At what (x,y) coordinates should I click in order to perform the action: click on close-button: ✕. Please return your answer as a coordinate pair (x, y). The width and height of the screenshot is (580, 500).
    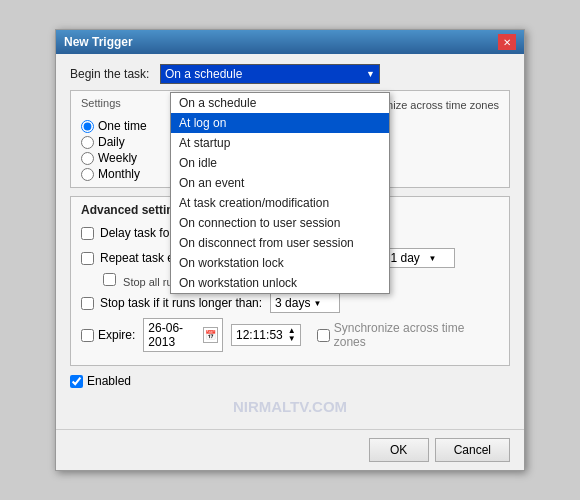
    Looking at the image, I should click on (507, 42).